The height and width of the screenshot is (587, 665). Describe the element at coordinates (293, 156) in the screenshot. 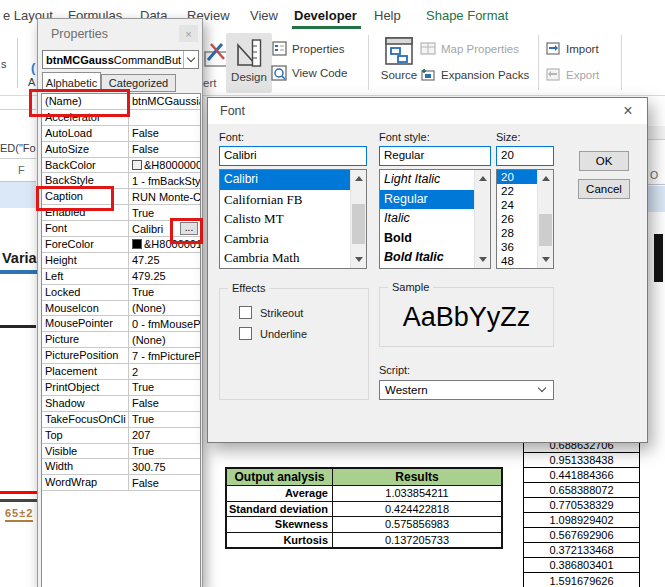

I see `font-name-input: Calibri` at that location.